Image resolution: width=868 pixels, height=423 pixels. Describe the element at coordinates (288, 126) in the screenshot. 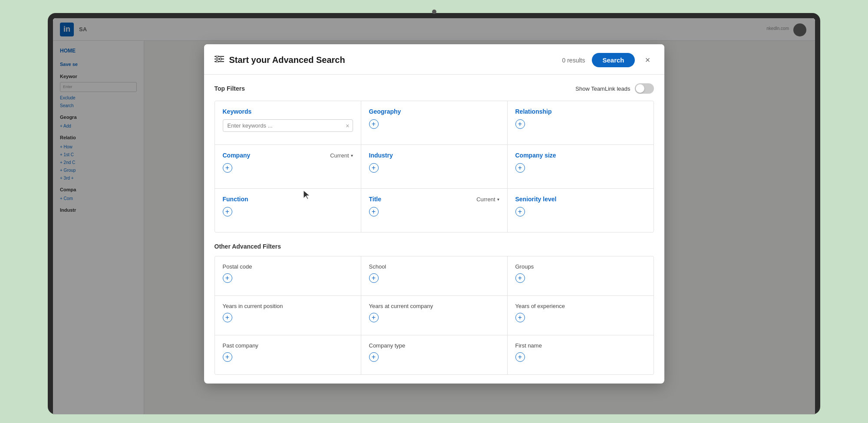

I see `keywords-input-wrapper: ×` at that location.